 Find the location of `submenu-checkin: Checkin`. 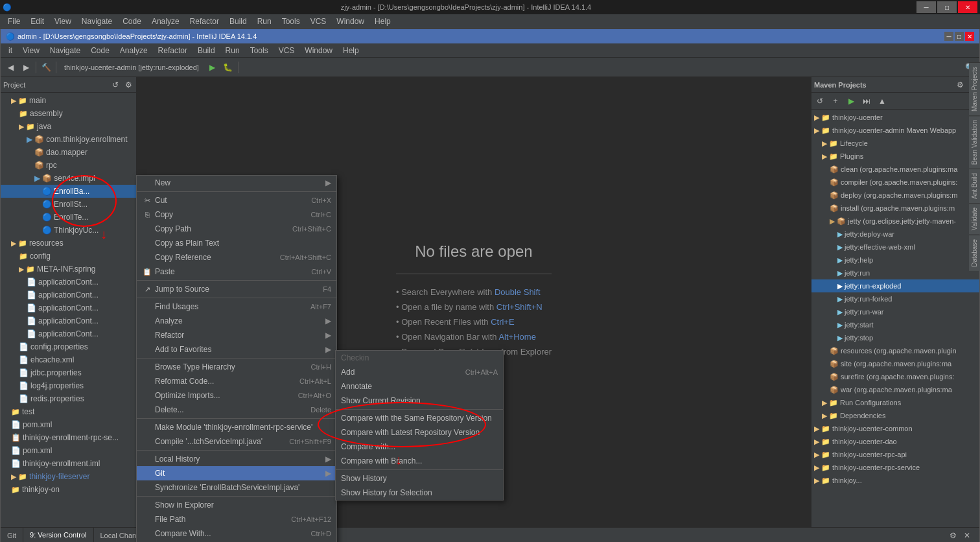

submenu-checkin: Checkin is located at coordinates (419, 358).